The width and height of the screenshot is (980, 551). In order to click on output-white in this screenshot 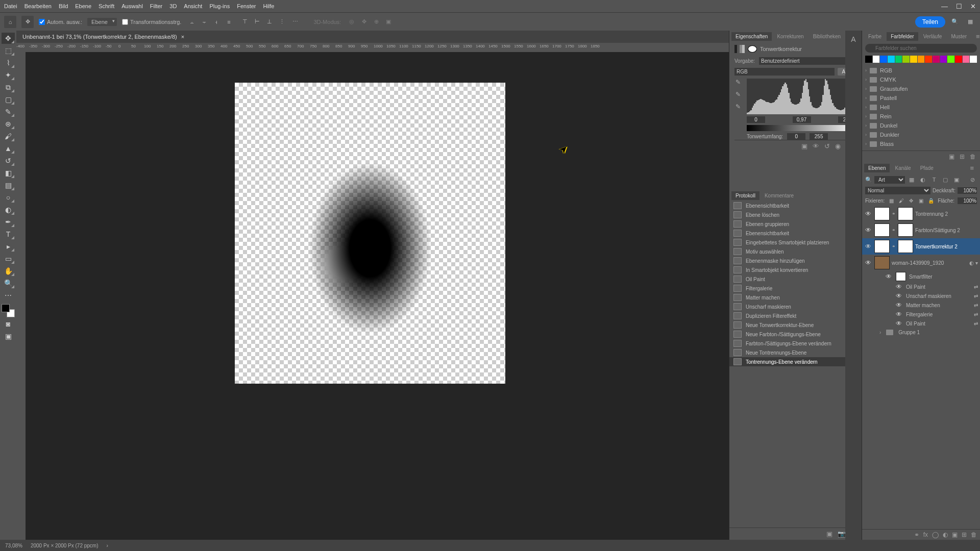, I will do `click(819, 137)`.